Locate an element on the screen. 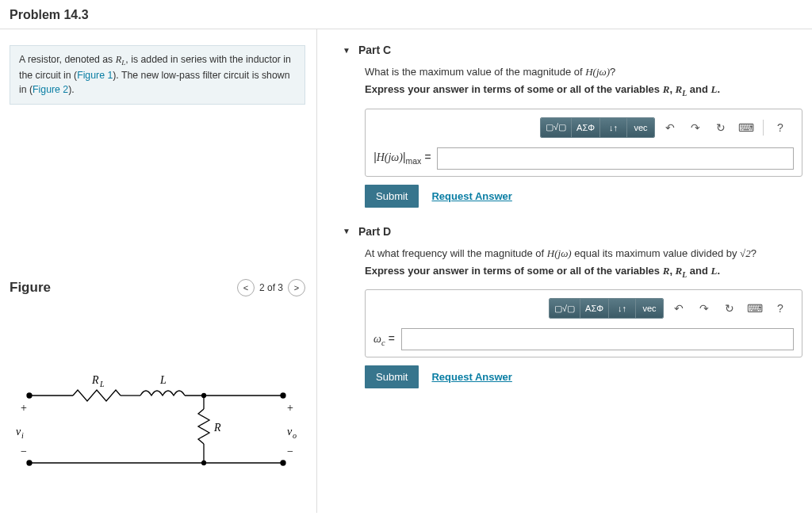  part-d-header: ▼ Part D is located at coordinates (573, 231).